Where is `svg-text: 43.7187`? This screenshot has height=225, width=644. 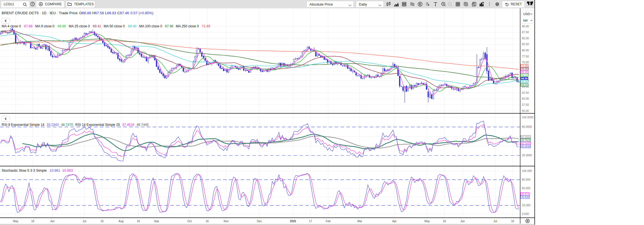
svg-text: 43.7187 is located at coordinates (525, 143).